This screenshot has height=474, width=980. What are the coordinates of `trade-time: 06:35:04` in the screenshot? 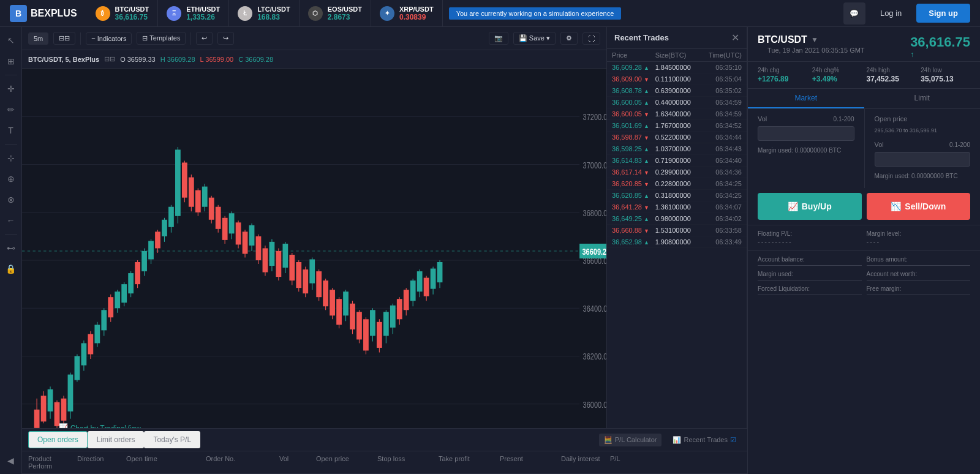 It's located at (720, 79).